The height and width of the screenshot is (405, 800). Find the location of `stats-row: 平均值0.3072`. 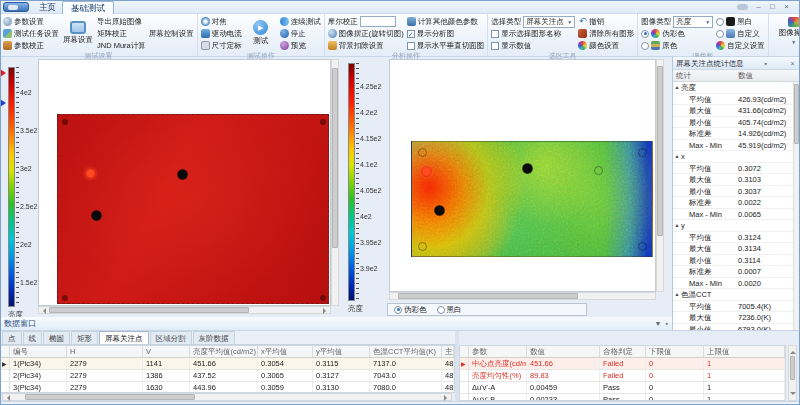

stats-row: 平均值0.3072 is located at coordinates (734, 169).